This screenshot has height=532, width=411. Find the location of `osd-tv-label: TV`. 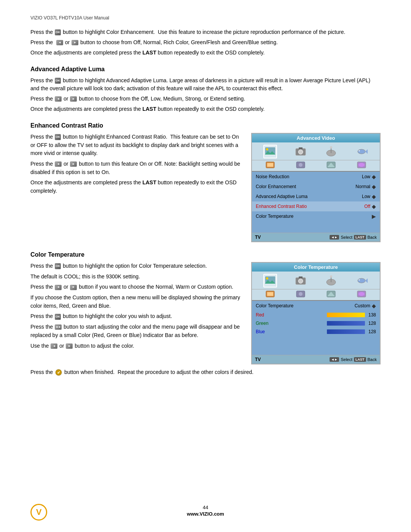

osd-tv-label: TV is located at coordinates (258, 237).